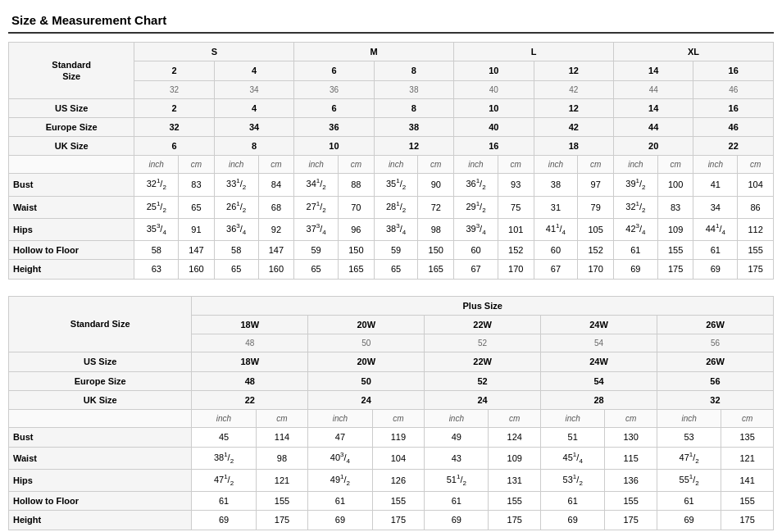 Image resolution: width=782 pixels, height=532 pixels. What do you see at coordinates (716, 207) in the screenshot?
I see `measurement-inch: 34` at bounding box center [716, 207].